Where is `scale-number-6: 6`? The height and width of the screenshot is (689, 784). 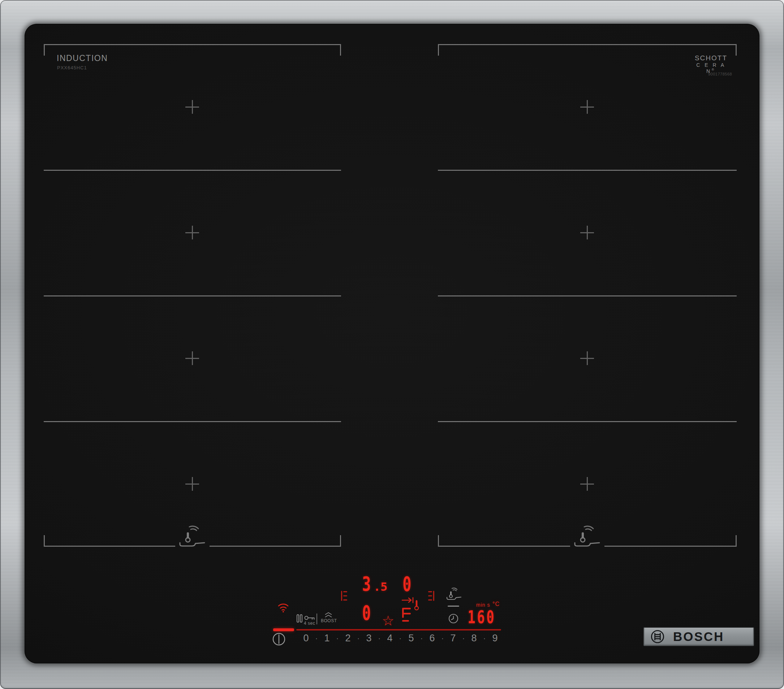
scale-number-6: 6 is located at coordinates (432, 638).